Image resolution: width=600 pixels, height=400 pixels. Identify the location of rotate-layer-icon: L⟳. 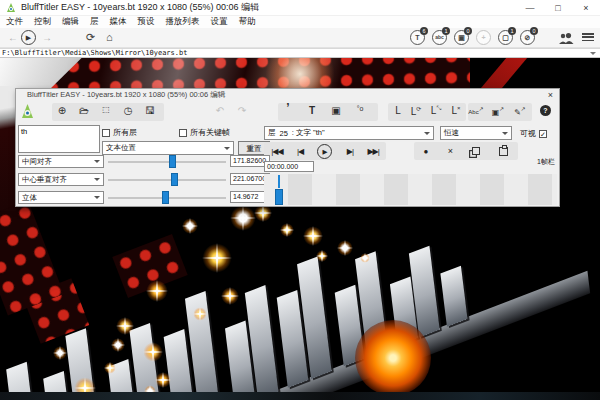
(416, 111).